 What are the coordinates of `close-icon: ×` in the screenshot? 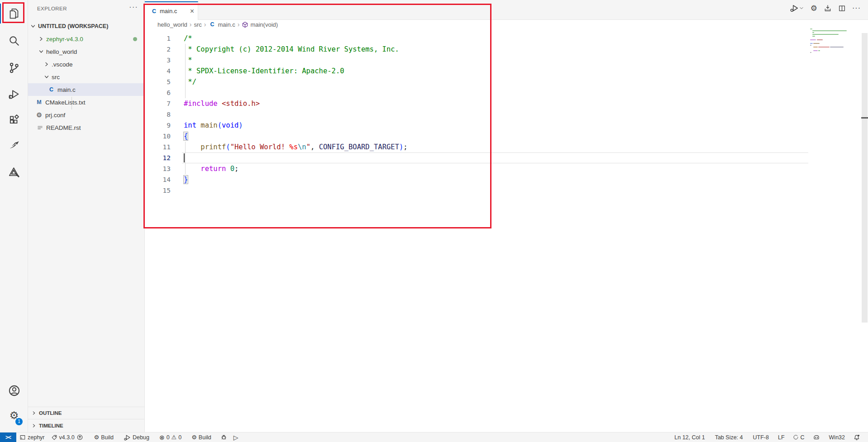 It's located at (192, 11).